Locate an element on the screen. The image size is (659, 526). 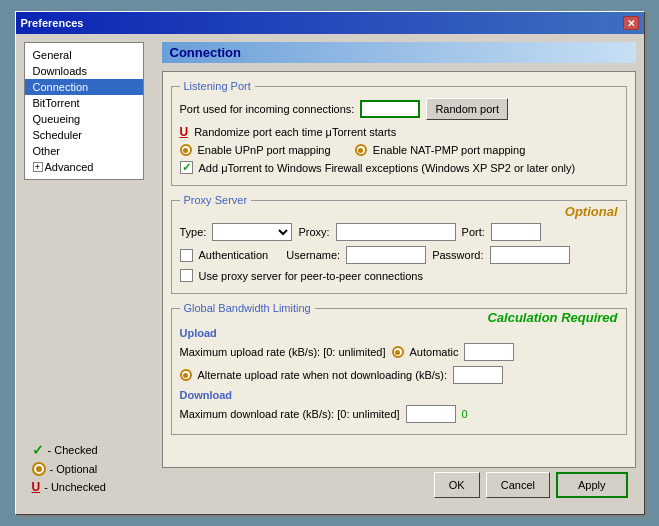
alternate-upload-input is located at coordinates (478, 375).